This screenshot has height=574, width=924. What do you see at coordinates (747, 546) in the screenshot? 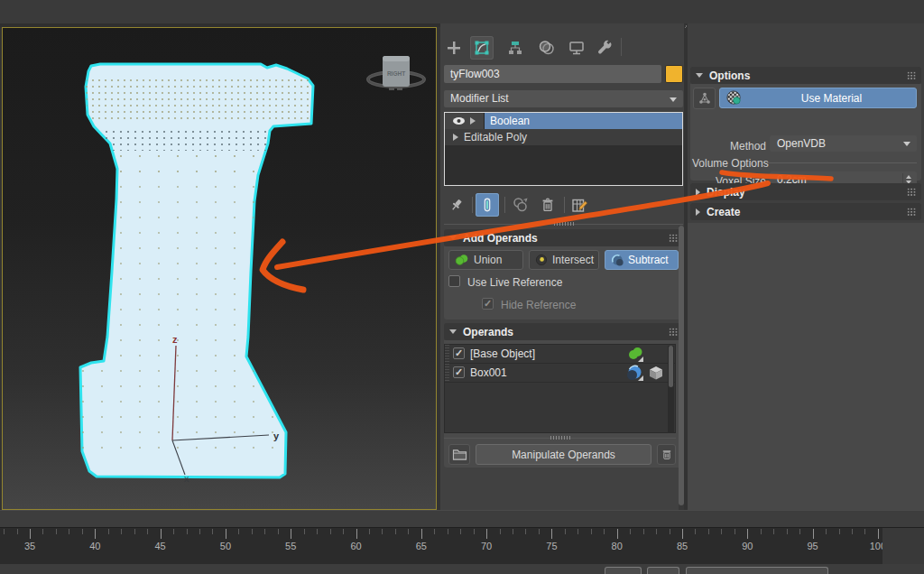
I see `ruler-frame-label: 90` at bounding box center [747, 546].